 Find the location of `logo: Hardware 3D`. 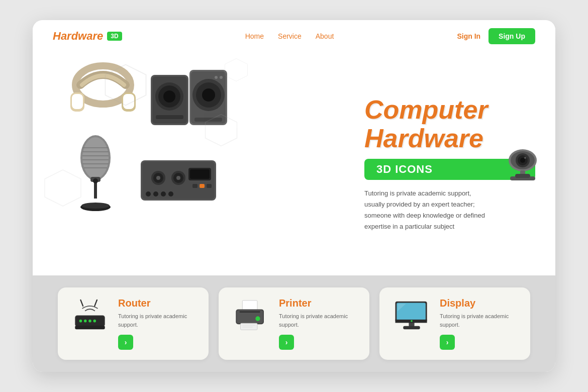

logo: Hardware 3D is located at coordinates (87, 36).